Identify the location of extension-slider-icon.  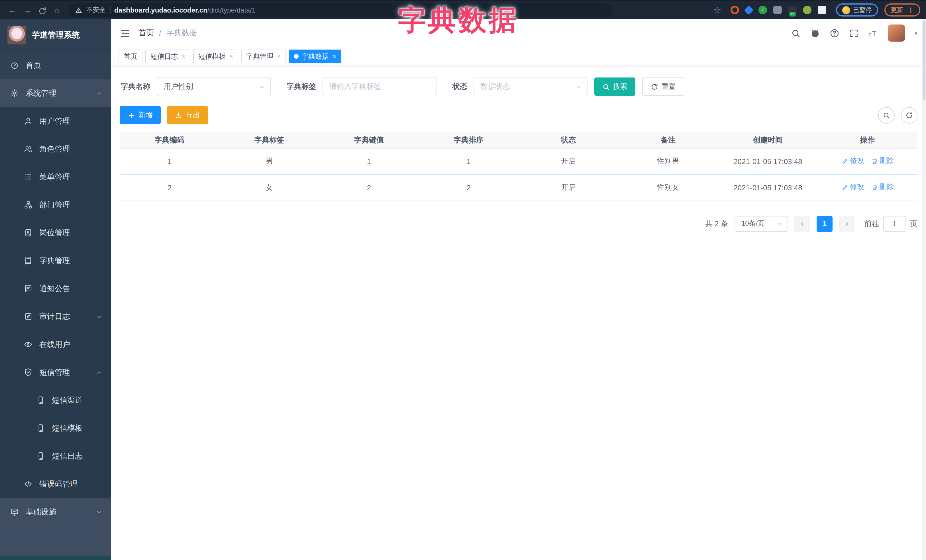
(778, 10).